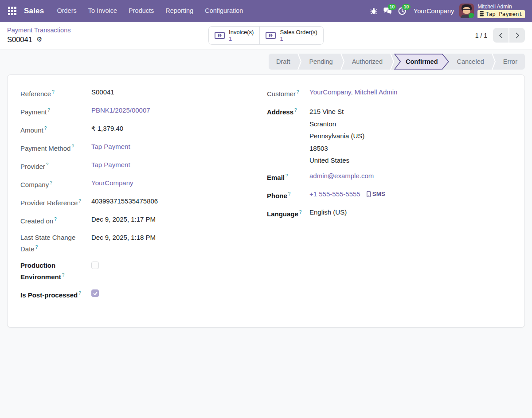 The width and height of the screenshot is (532, 418). Describe the element at coordinates (12, 11) in the screenshot. I see `apps-menu-button` at that location.